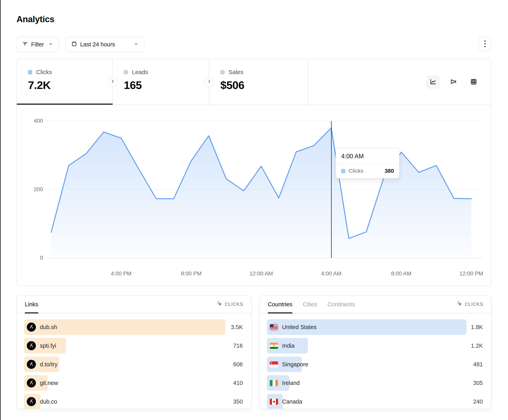  Describe the element at coordinates (470, 304) in the screenshot. I see `countries-metric-header: CLICKS` at that location.